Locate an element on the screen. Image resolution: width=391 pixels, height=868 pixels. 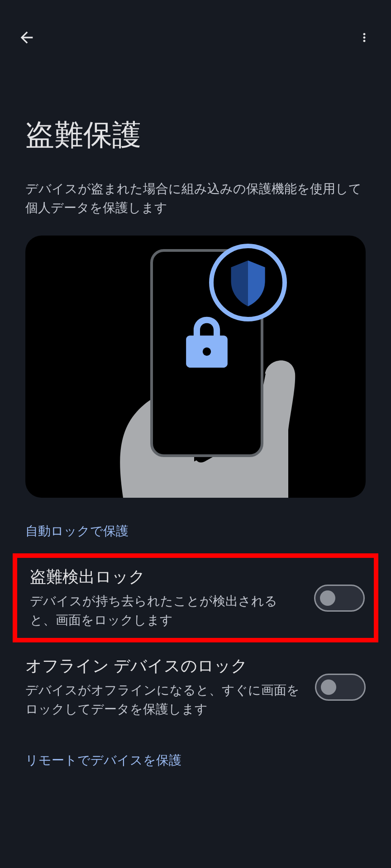
section-remote-protect-heading: リモートでデバイスを保護 is located at coordinates (196, 760).